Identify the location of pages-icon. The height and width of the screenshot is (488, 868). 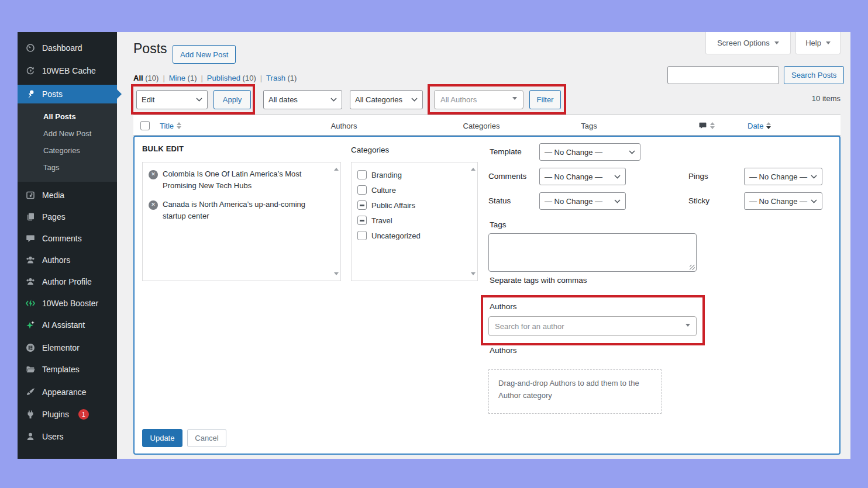
(30, 217).